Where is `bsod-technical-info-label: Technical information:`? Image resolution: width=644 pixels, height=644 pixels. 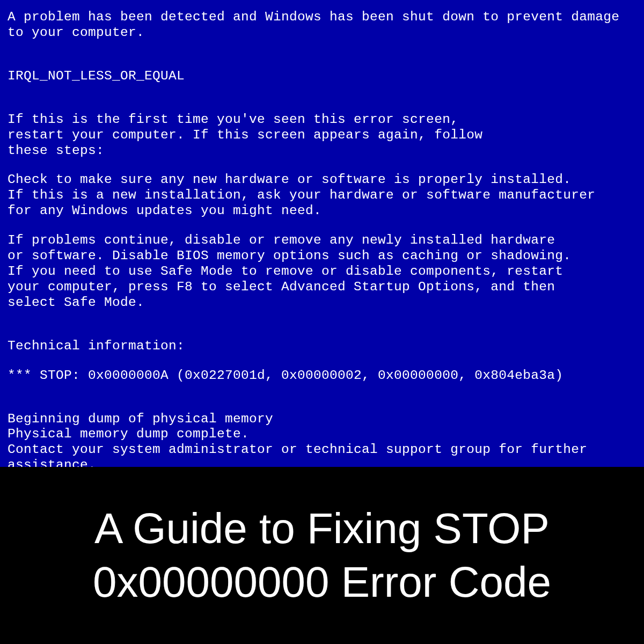
bsod-technical-info-label: Technical information: is located at coordinates (322, 347).